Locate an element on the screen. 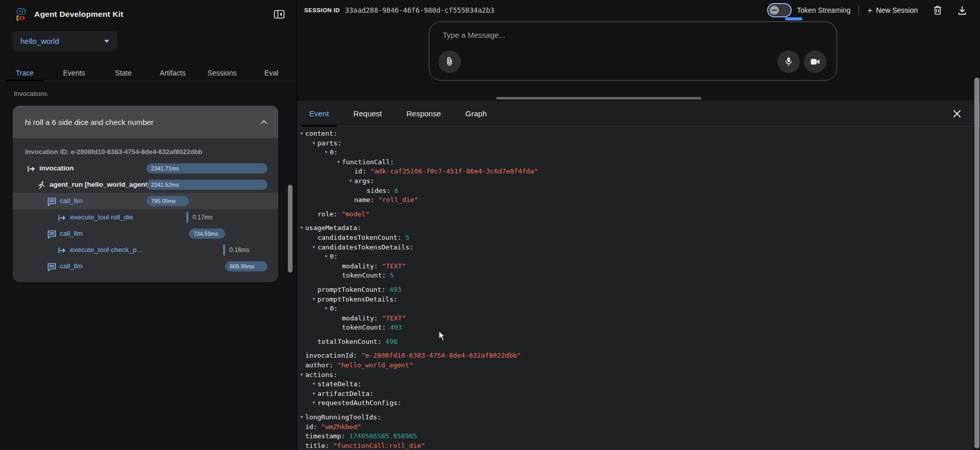 The height and width of the screenshot is (450, 980). tab-events: Events is located at coordinates (75, 72).